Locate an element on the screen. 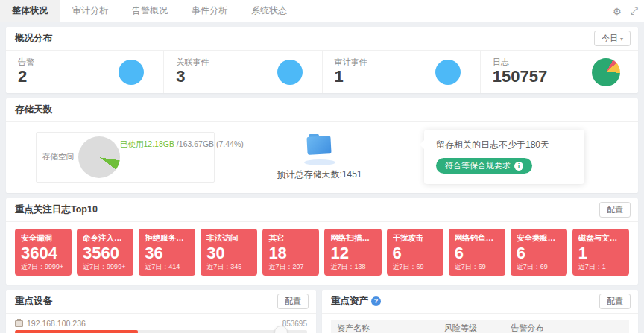  log-card-value: 30 is located at coordinates (229, 253).